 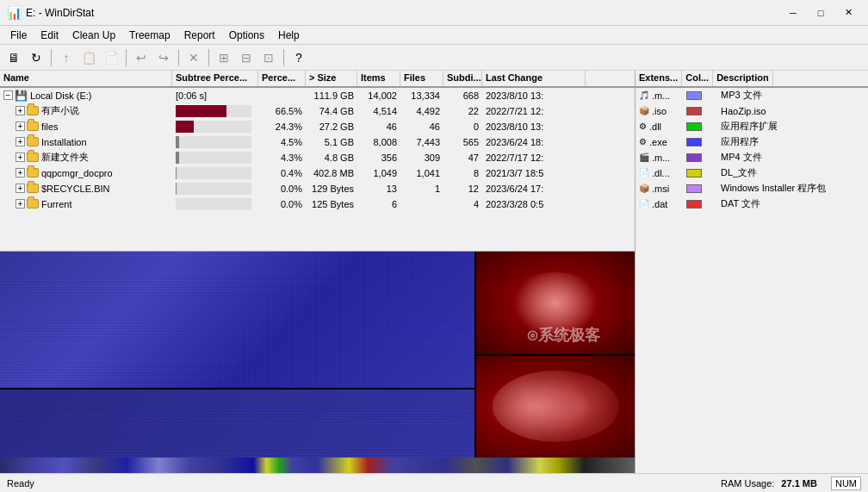 I want to click on menu-item-edit: Edit, so click(x=50, y=35).